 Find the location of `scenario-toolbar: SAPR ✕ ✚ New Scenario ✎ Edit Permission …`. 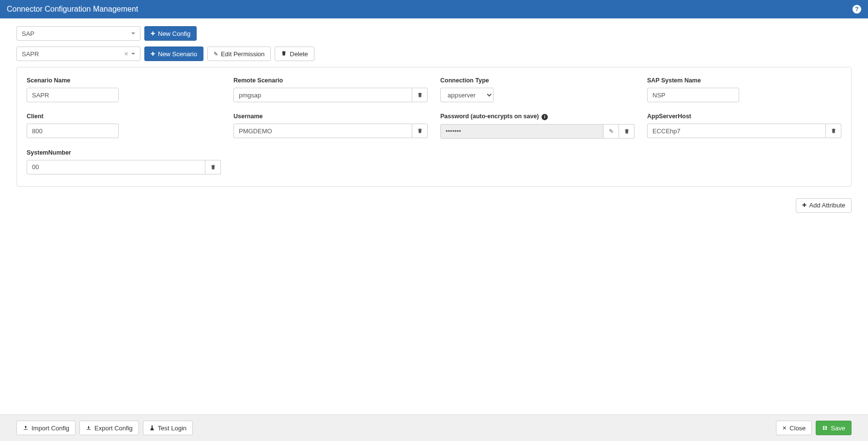

scenario-toolbar: SAPR ✕ ✚ New Scenario ✎ Edit Permission … is located at coordinates (434, 54).